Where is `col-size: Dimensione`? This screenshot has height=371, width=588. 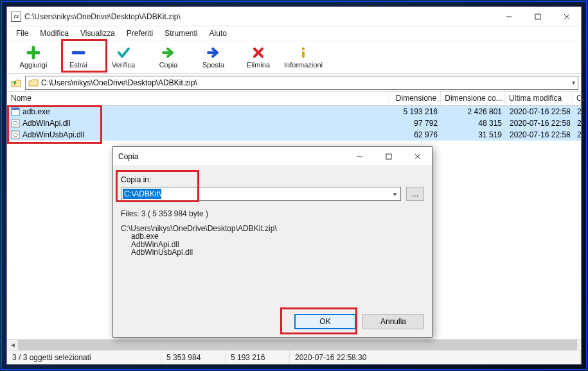
col-size: Dimensione is located at coordinates (415, 99).